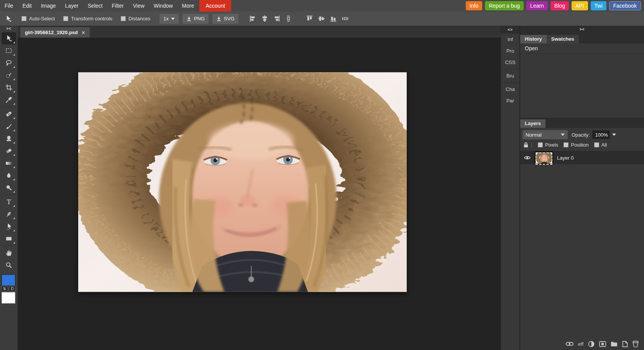  I want to click on document-tab: girl-3956612_1920.psd ×, so click(55, 32).